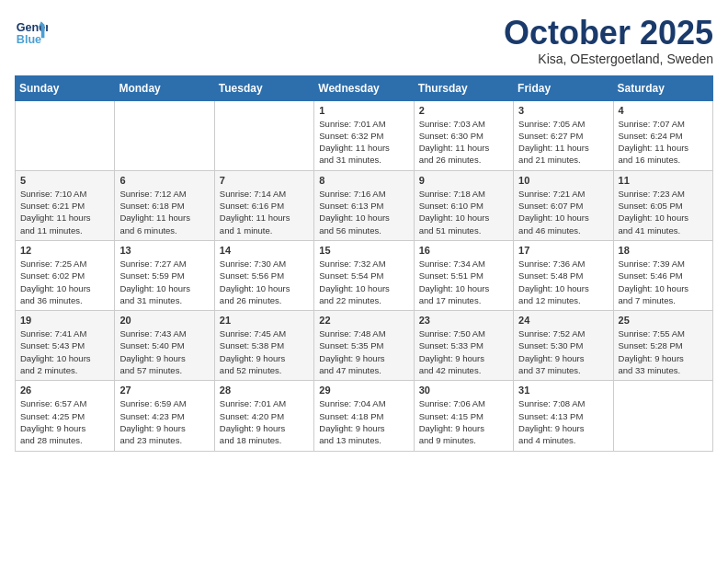 This screenshot has height=563, width=728. I want to click on calendar-cell: 3Sunrise: 7:05 AM Sunset: 6:27 PM Daylig…, so click(563, 135).